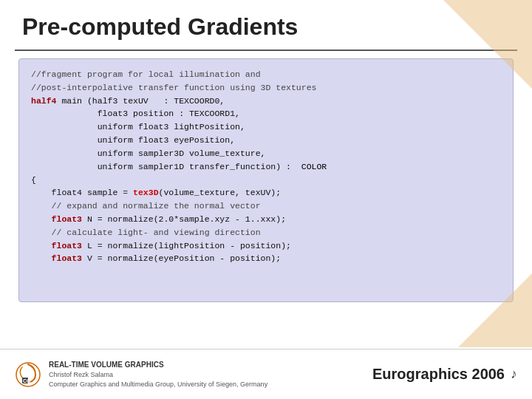  I want to click on code-line-2: //post-interpolative transfer function u…, so click(266, 88).